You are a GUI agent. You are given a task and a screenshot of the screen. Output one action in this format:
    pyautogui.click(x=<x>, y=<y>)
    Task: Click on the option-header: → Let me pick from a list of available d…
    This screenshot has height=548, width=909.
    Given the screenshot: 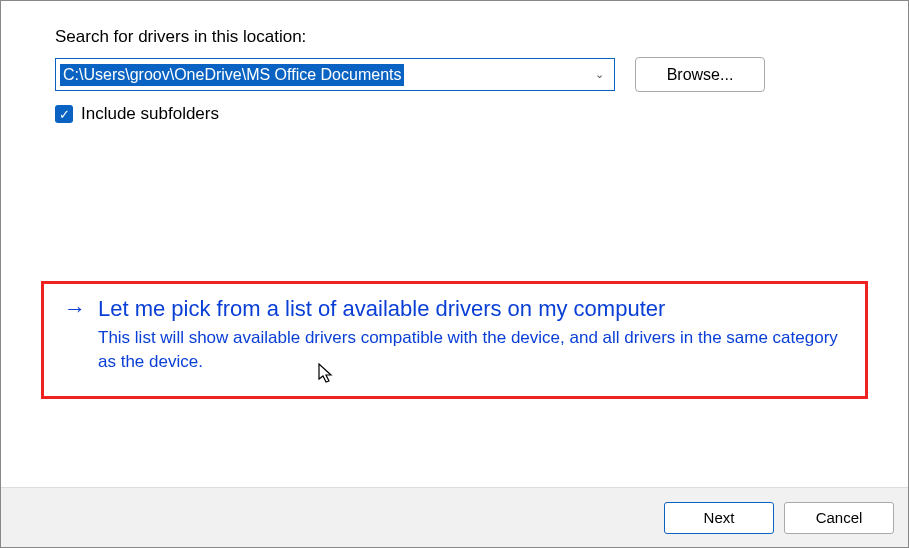 What is the action you would take?
    pyautogui.click(x=454, y=309)
    